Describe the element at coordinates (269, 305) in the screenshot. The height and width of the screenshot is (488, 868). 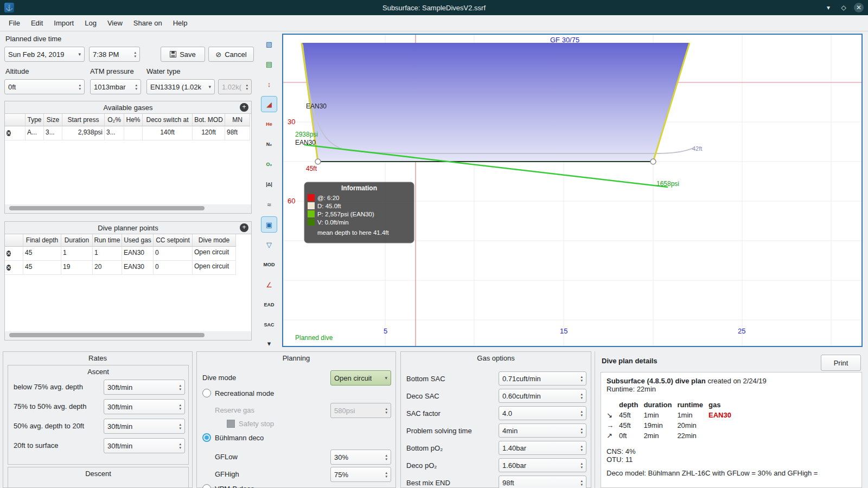
I see `ead-icon: EAD` at that location.